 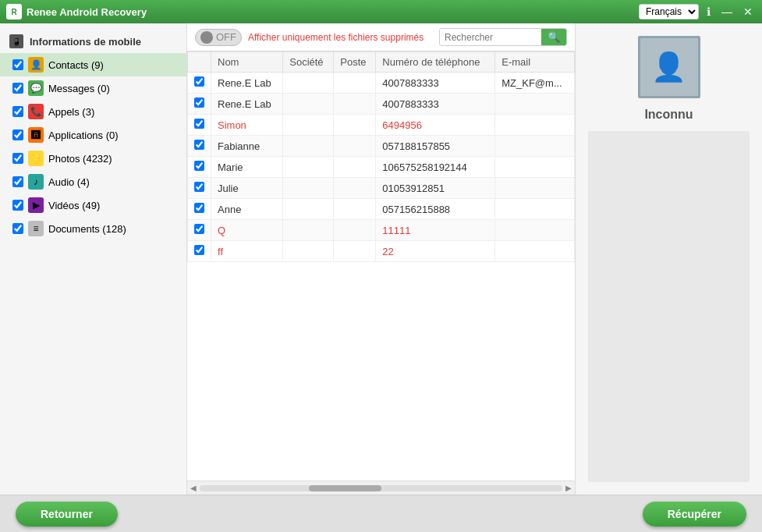 I want to click on row-numero: 11111, so click(x=435, y=231).